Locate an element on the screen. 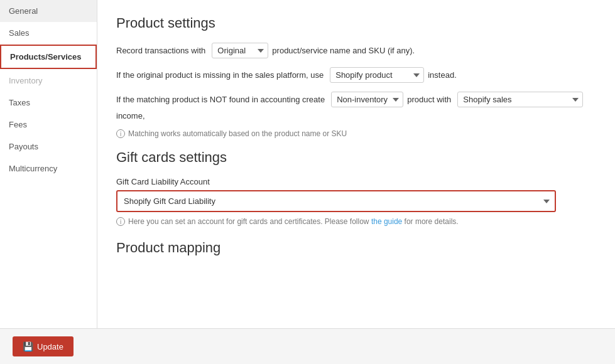  bottom-bar: 💾 Update is located at coordinates (308, 346).